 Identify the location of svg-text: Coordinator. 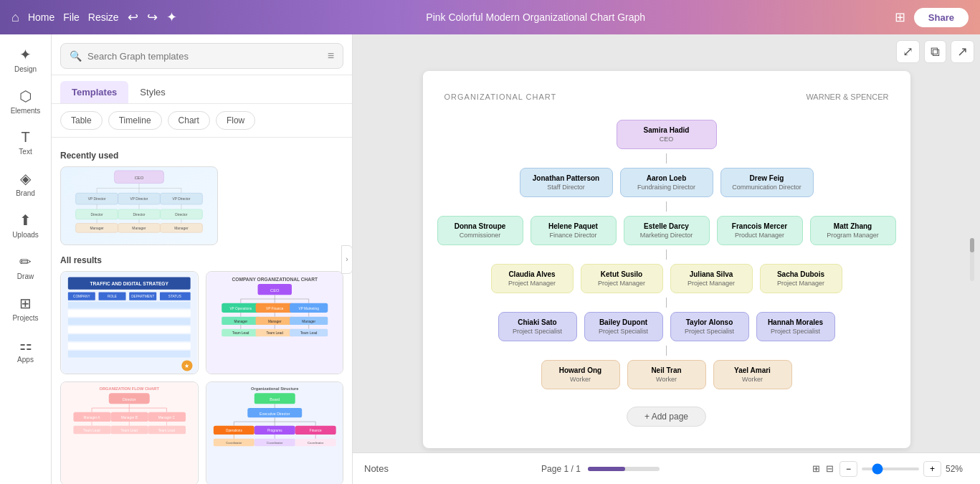
(275, 443).